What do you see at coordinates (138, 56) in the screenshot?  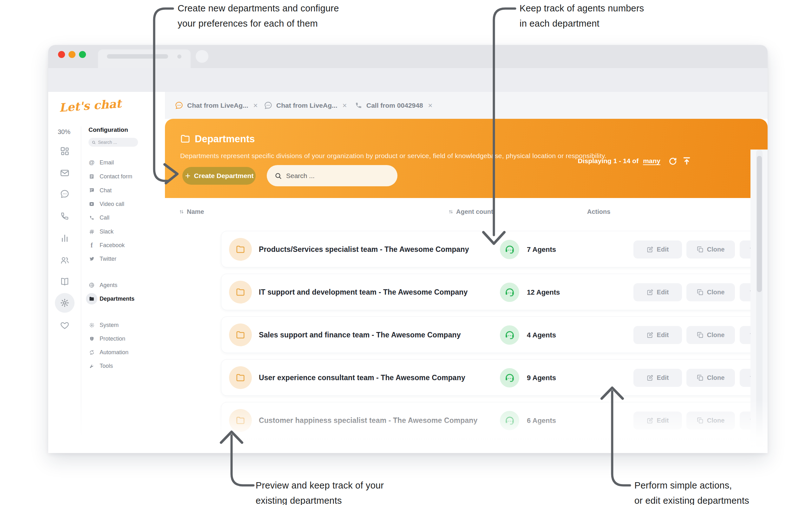 I see `tab-title-placeholder` at bounding box center [138, 56].